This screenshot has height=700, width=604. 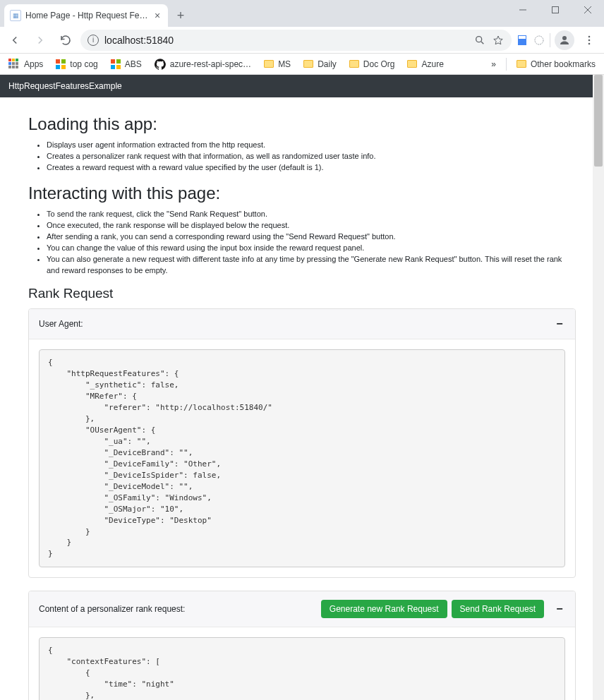 What do you see at coordinates (556, 64) in the screenshot?
I see `other-bookmarks: Other bookmarks` at bounding box center [556, 64].